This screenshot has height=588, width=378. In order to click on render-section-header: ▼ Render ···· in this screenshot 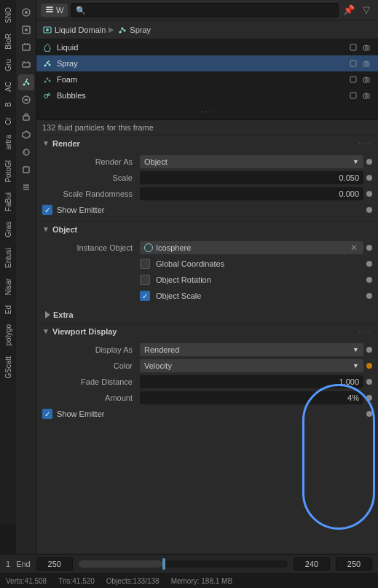, I will do `click(207, 143)`.